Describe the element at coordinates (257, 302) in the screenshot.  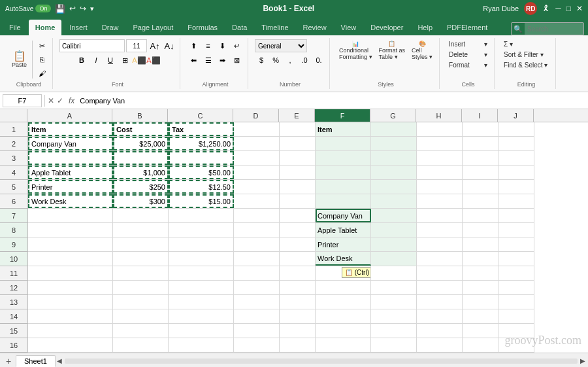
I see `cell-d13` at that location.